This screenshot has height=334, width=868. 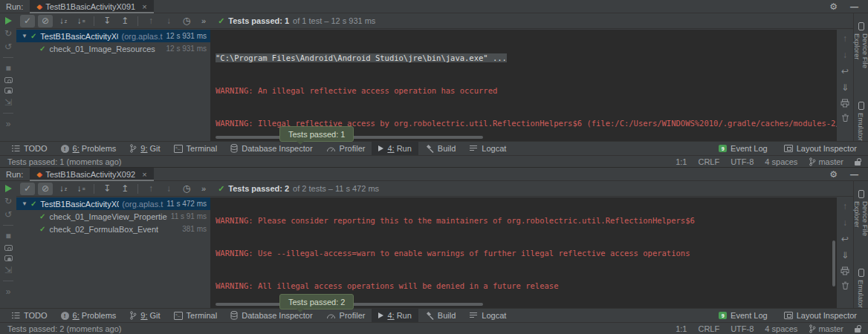 What do you see at coordinates (834, 263) in the screenshot?
I see `console-vertical-scrollbar` at bounding box center [834, 263].